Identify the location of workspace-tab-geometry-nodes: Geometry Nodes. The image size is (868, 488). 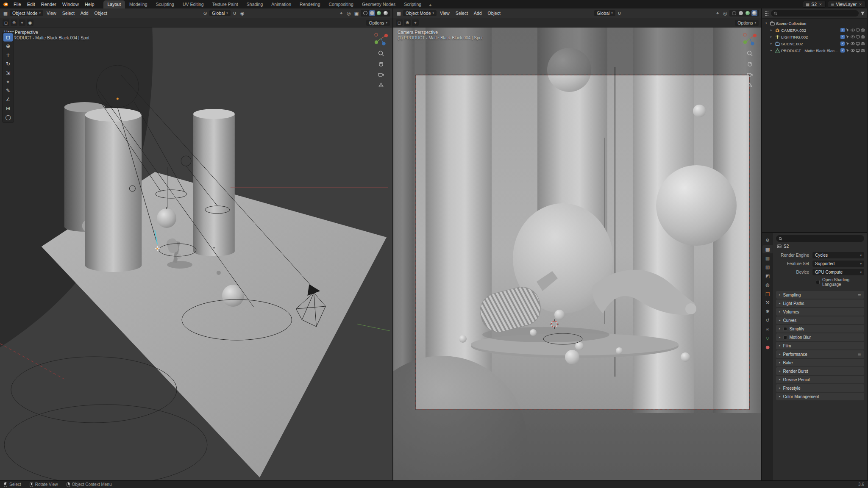
(379, 4).